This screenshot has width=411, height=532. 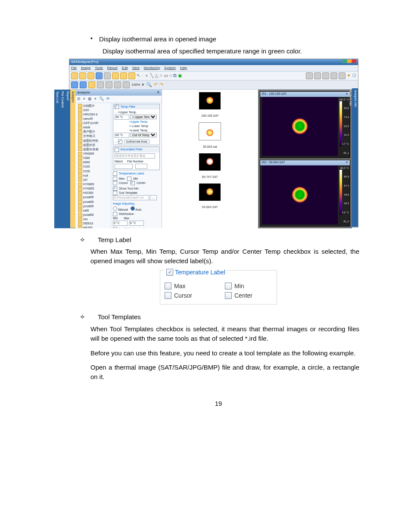 What do you see at coordinates (93, 224) in the screenshot?
I see `tree-item: 080616` at bounding box center [93, 224].